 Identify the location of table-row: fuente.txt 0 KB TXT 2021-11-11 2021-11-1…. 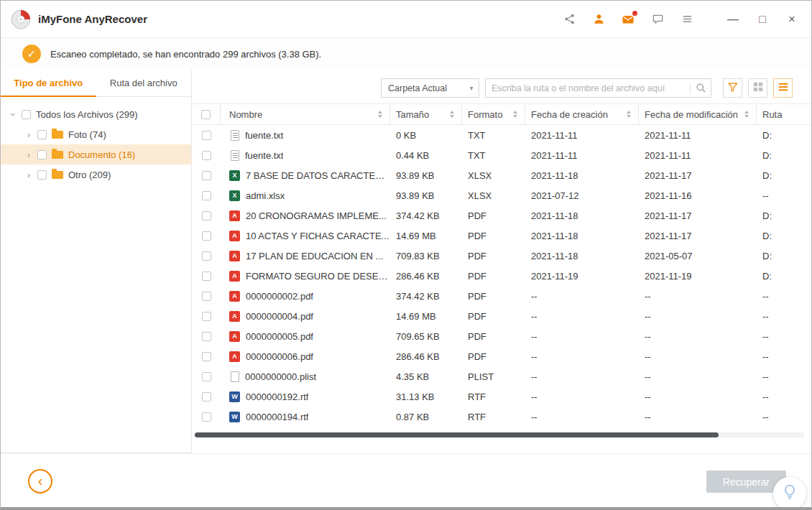
(502, 135).